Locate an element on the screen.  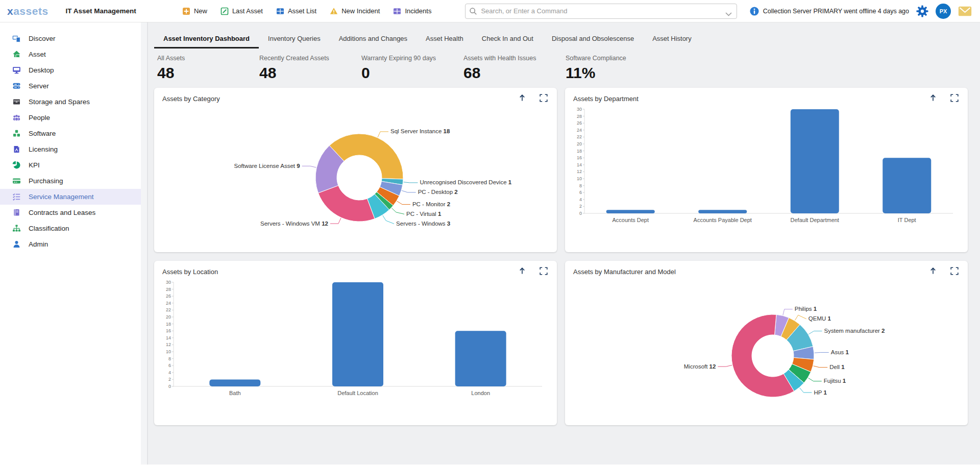
svg-text: 14 is located at coordinates (168, 338).